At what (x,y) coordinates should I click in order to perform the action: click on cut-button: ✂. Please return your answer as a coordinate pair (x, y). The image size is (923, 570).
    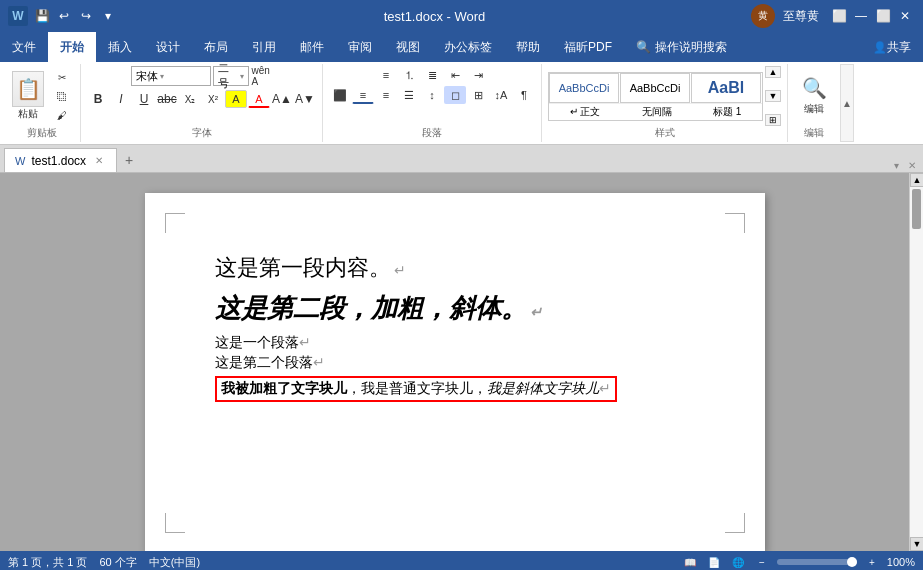
    Looking at the image, I should click on (62, 77).